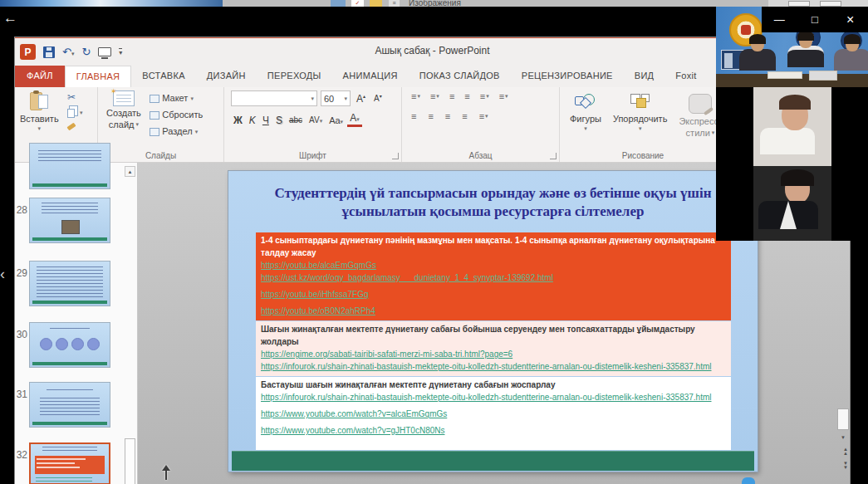 The width and height of the screenshot is (868, 484). Describe the element at coordinates (567, 76) in the screenshot. I see `tab-review: РЕЦЕНЗИРОВАНИЕ` at that location.